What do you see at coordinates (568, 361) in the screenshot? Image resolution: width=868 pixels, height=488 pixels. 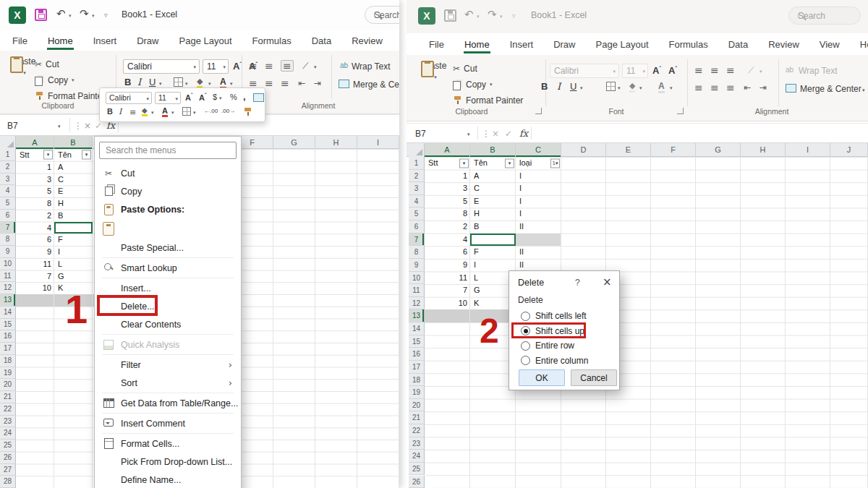 I see `dialog-option-entire-column: Entire column` at bounding box center [568, 361].